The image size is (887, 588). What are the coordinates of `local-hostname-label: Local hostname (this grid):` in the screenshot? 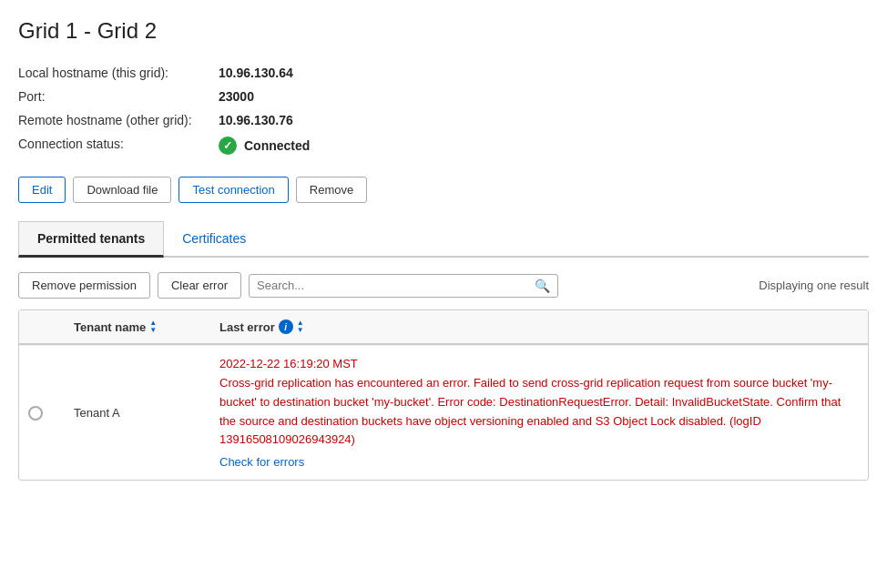 It's located at (118, 73).